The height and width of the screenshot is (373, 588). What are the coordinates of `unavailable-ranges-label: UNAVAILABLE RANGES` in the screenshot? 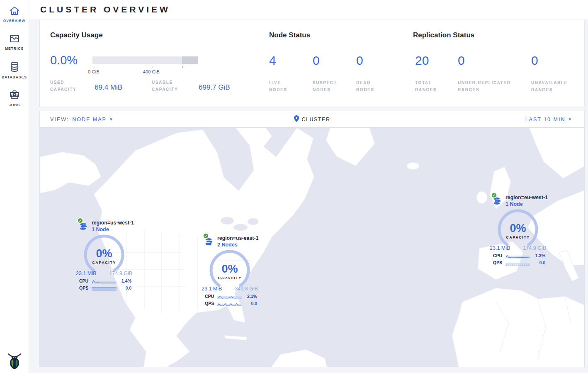 It's located at (554, 86).